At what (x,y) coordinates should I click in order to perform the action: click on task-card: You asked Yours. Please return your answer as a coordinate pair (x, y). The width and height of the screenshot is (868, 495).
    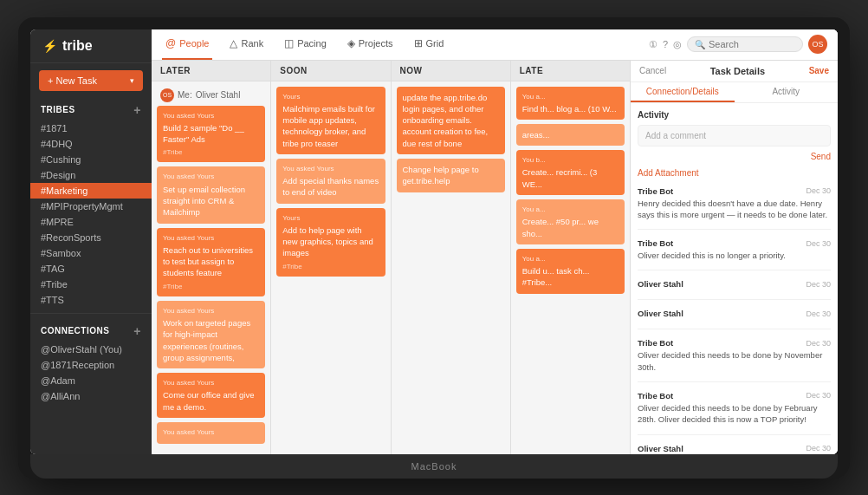
    Looking at the image, I should click on (211, 433).